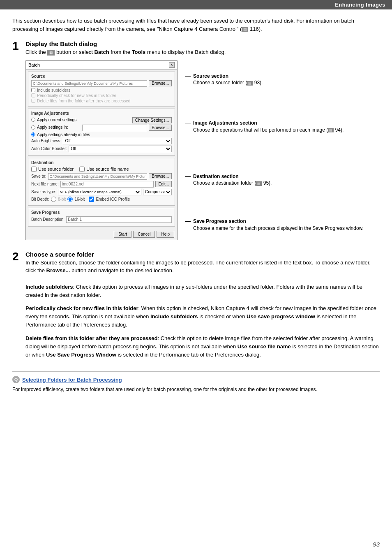 This screenshot has height=556, width=392. I want to click on dest-section-title: Destination, so click(101, 163).